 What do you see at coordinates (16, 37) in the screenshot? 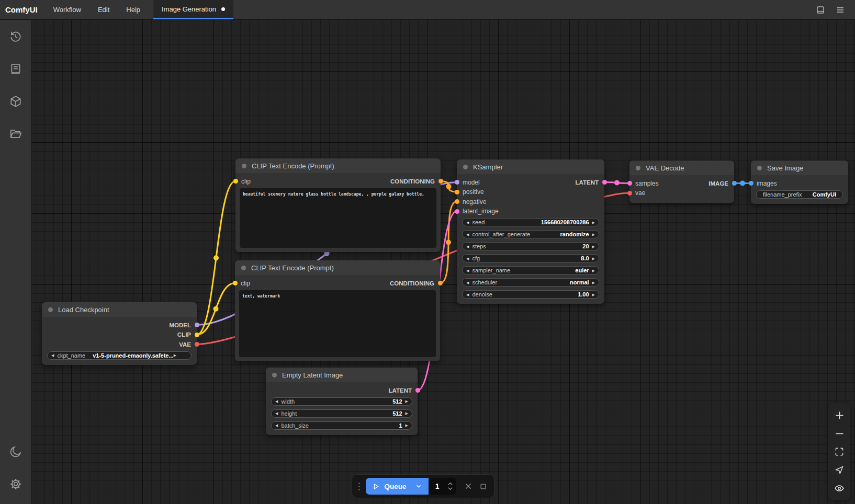
I see `queue-history-icon` at bounding box center [16, 37].